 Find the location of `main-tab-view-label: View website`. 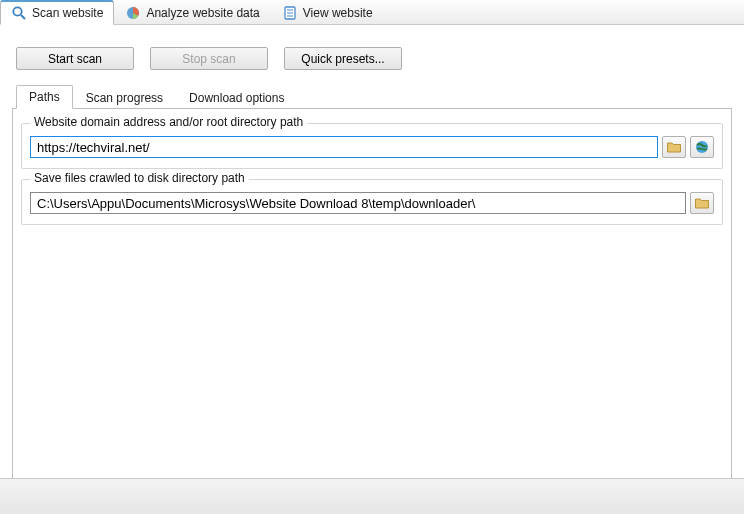

main-tab-view-label: View website is located at coordinates (338, 13).